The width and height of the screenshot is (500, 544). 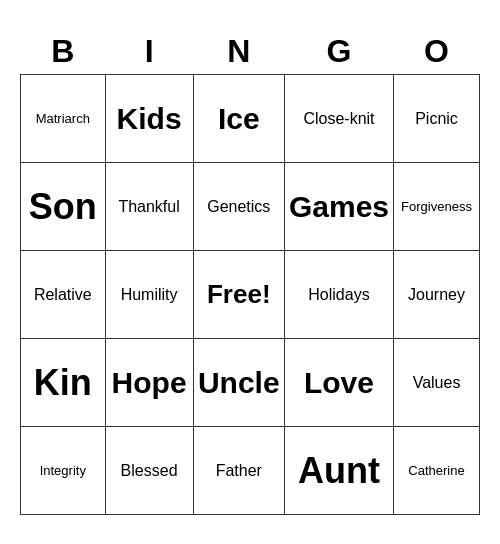 I want to click on bingo-cell: Relative, so click(x=64, y=295).